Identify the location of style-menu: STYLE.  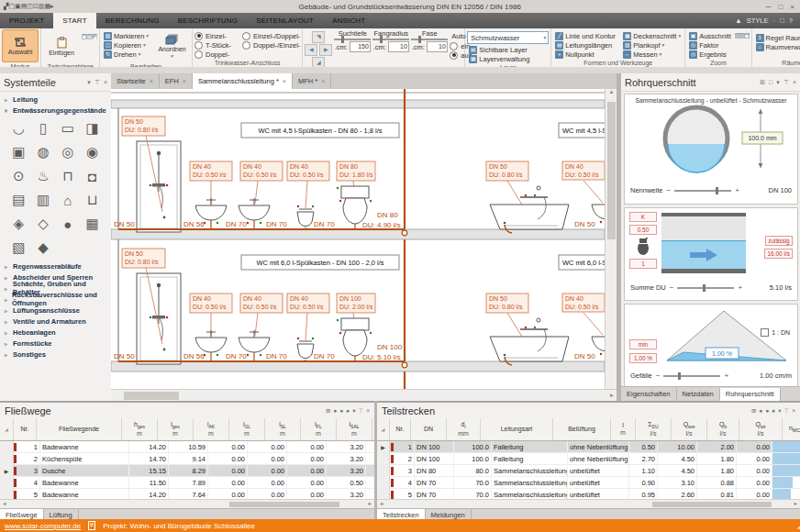
(758, 20).